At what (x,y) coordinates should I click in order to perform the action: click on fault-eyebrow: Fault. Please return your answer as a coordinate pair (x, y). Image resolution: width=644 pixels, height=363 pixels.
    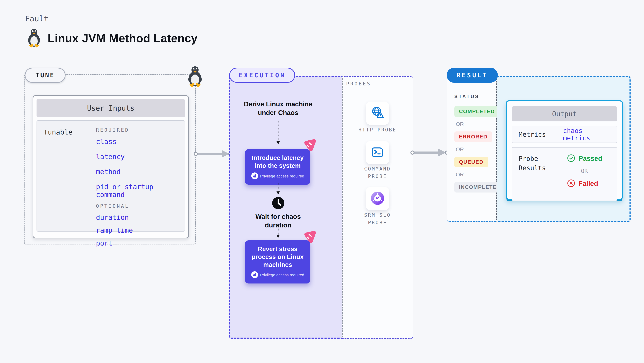
    Looking at the image, I should click on (37, 18).